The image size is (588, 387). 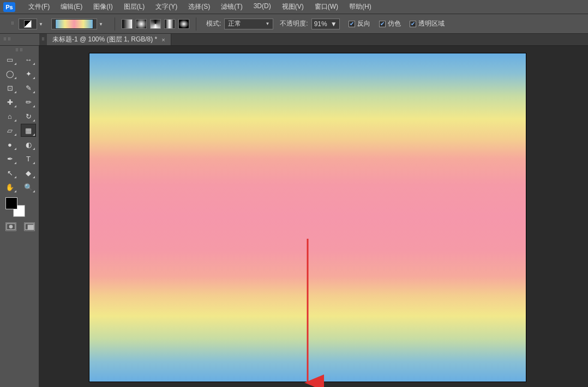 I want to click on tool-dodge: ◐, so click(x=28, y=144).